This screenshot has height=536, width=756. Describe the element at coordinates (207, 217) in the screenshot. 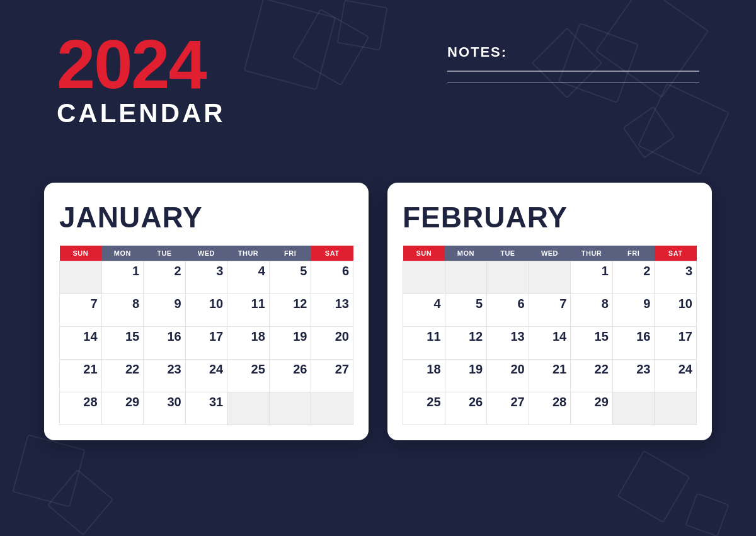

I see `january-title: JANUARY` at that location.